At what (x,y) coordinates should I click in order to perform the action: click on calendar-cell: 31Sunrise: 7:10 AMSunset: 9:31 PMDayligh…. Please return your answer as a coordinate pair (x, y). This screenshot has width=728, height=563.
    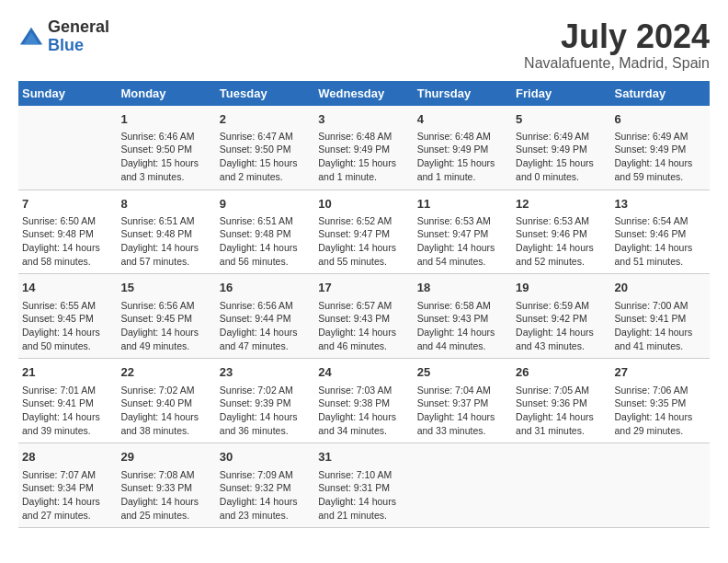
    Looking at the image, I should click on (364, 486).